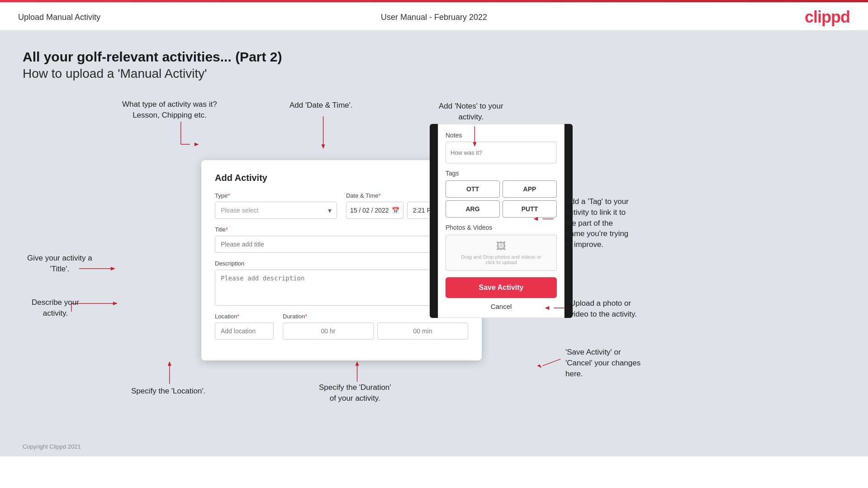 The height and width of the screenshot is (488, 868). What do you see at coordinates (375, 331) in the screenshot?
I see `duration-inputs` at bounding box center [375, 331].